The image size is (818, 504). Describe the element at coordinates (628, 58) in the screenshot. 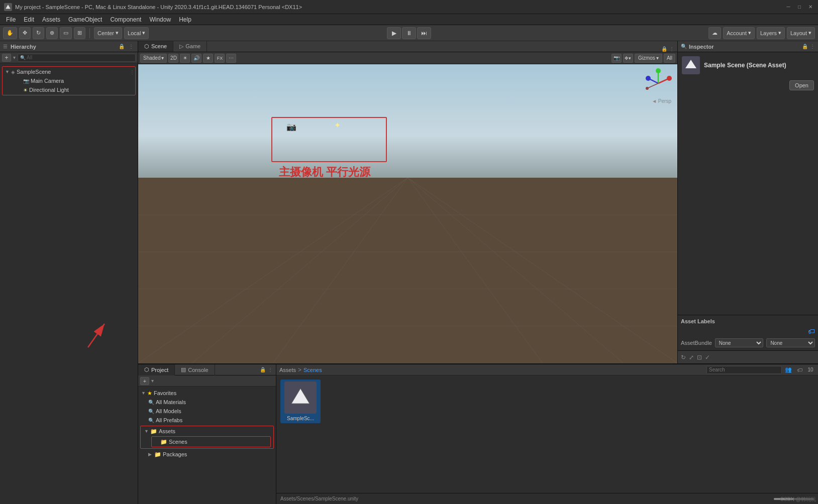

I see `scene-move-button: ✥▾` at that location.